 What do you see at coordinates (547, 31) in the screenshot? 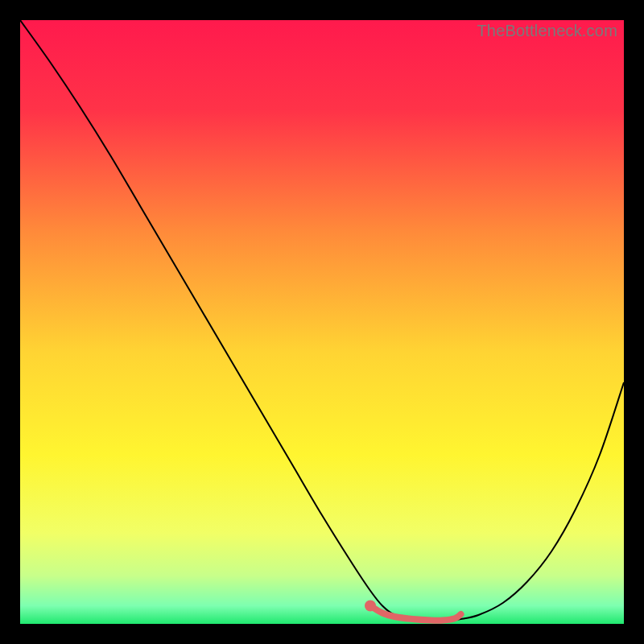
I see `watermark-text: TheBottleneck.com` at bounding box center [547, 31].